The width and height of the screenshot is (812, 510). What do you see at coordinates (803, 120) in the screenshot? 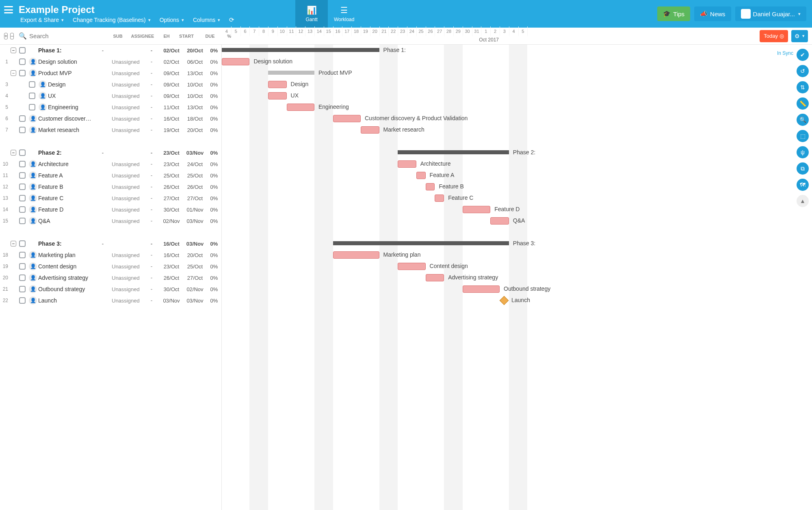
I see `zoom-icon: 🔍` at bounding box center [803, 120].